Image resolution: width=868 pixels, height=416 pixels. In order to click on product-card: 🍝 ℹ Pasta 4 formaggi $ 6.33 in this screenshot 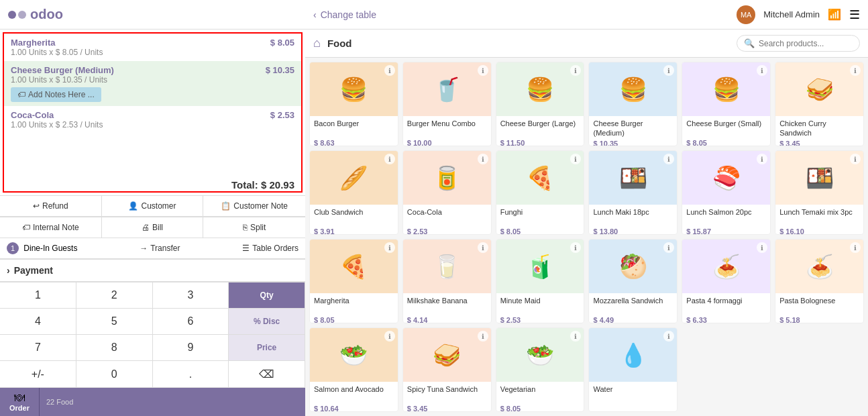, I will do `click(726, 281)`.